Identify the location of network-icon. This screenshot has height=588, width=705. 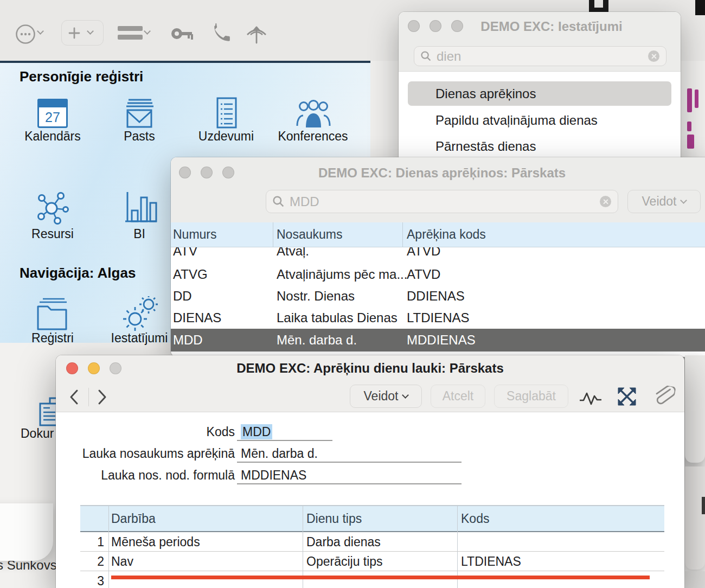
(53, 208).